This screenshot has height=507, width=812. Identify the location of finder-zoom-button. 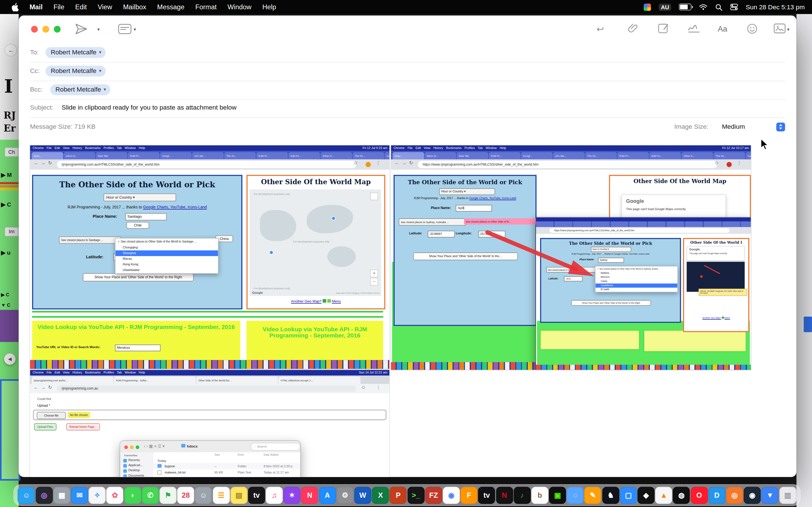
(138, 447).